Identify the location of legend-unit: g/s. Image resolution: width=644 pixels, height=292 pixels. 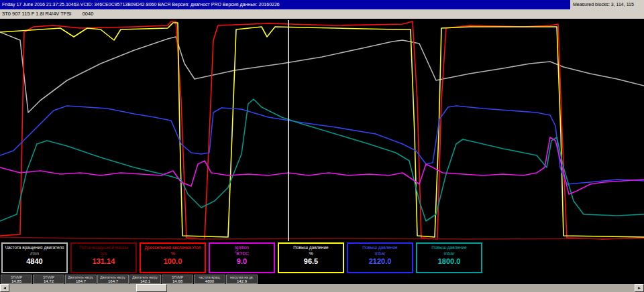
(103, 253).